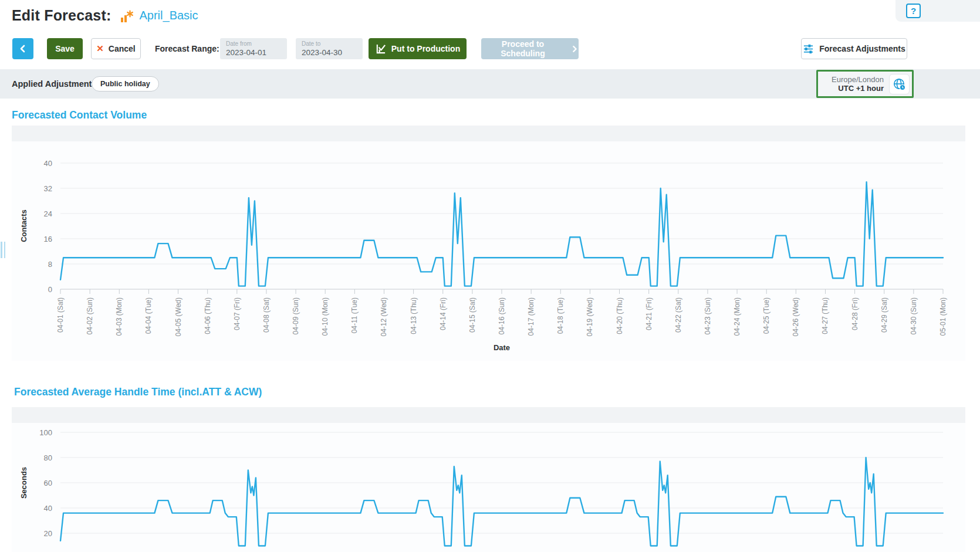  I want to click on date-to-value: 2023-04-30, so click(322, 53).